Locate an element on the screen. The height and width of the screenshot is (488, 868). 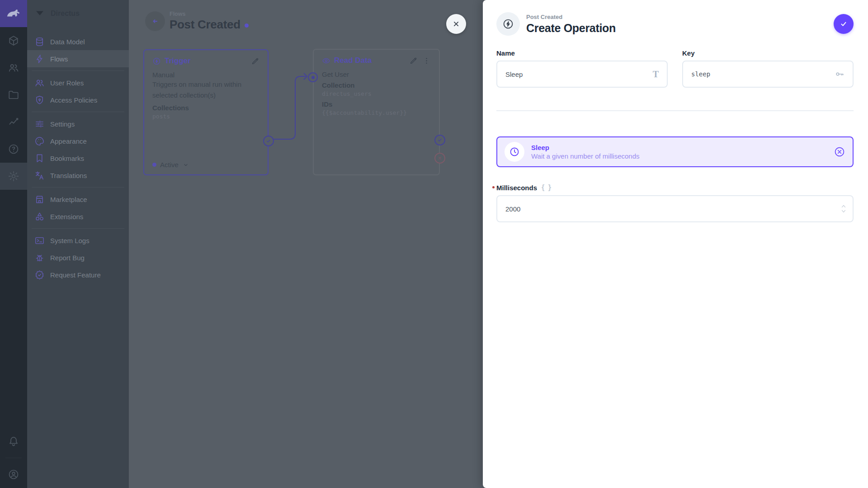
project-switcher: Directus is located at coordinates (78, 14).